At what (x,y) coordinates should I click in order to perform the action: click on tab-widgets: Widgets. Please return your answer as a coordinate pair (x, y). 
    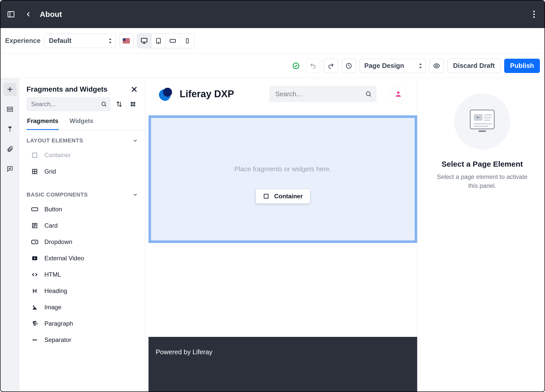
    Looking at the image, I should click on (82, 122).